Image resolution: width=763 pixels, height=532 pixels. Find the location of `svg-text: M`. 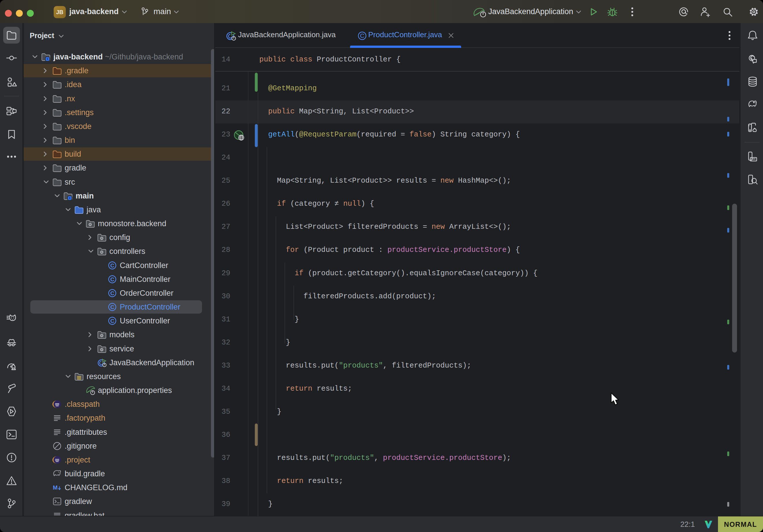

svg-text: M is located at coordinates (55, 488).